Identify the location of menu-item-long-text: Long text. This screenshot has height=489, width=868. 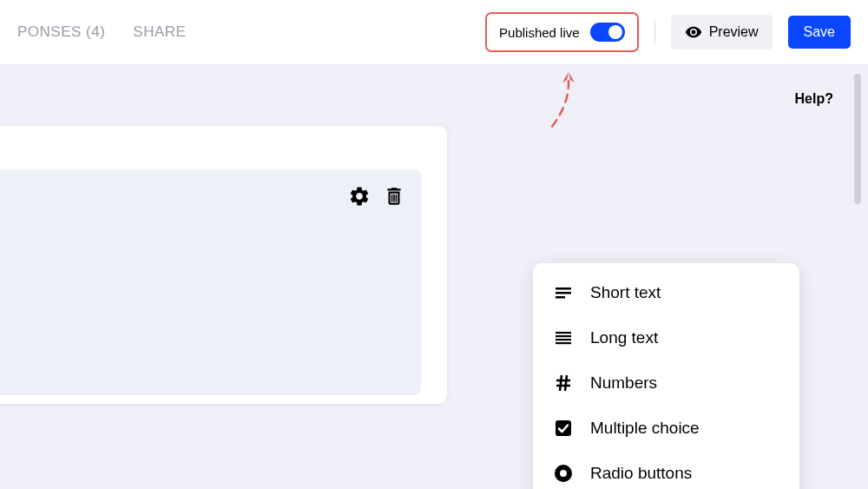
(667, 338).